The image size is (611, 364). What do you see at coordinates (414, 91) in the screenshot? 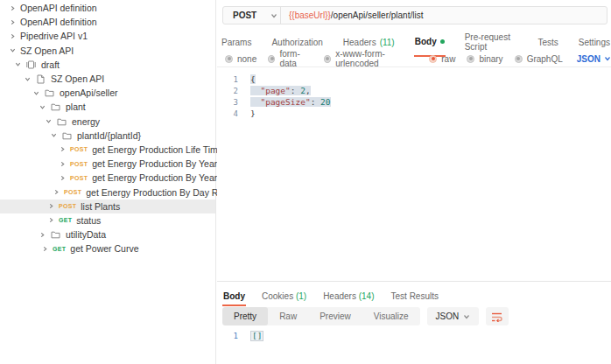
I see `editor-line: 2 "page": 2,` at bounding box center [414, 91].